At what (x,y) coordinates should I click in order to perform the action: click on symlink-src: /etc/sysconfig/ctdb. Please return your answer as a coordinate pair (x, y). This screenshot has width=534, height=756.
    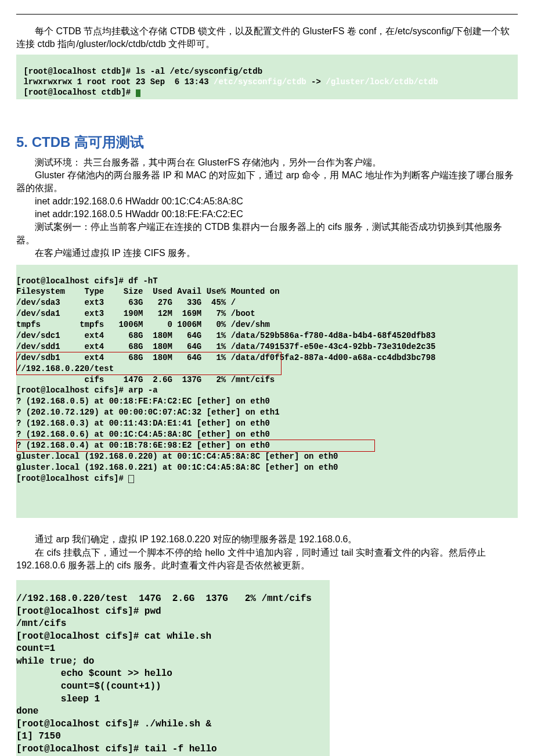
    Looking at the image, I should click on (260, 82).